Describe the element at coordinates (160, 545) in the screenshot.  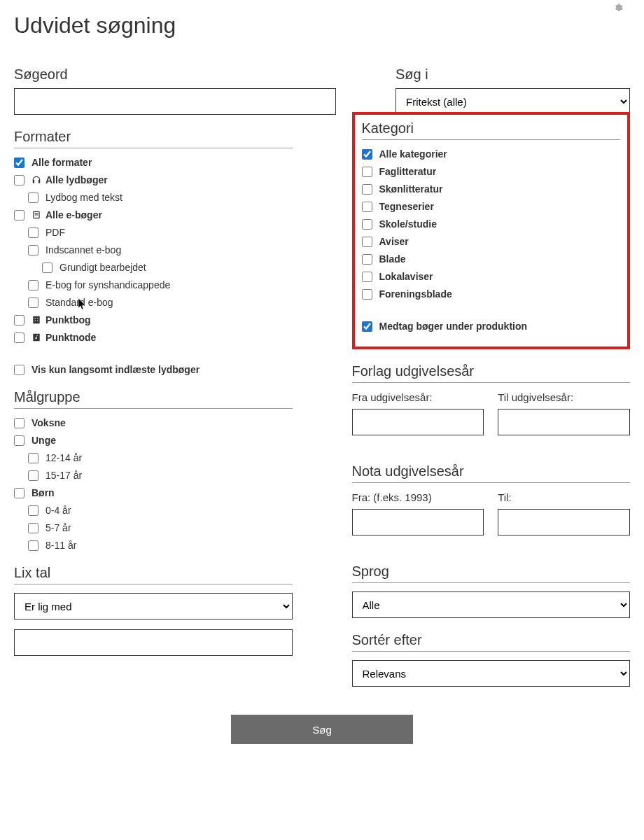
I see `checkbox-row-8-11: 8-11 år` at that location.